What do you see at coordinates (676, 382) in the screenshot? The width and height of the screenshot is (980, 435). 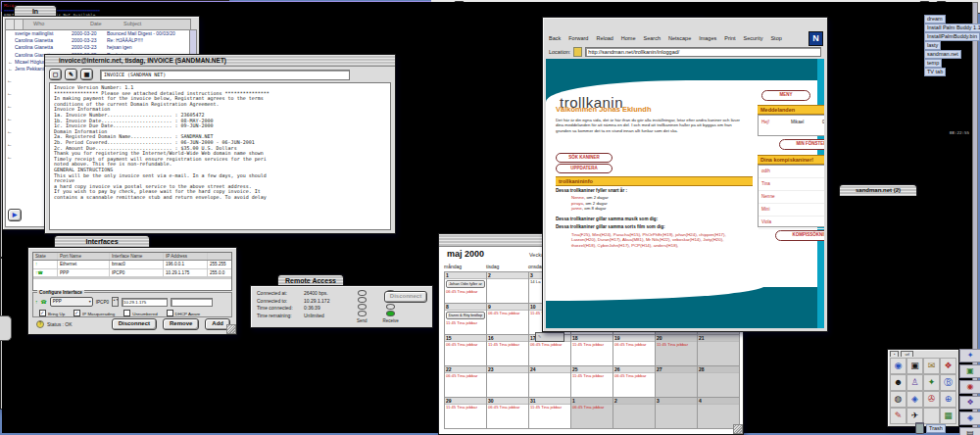 I see `calendar-cell: 27` at bounding box center [676, 382].